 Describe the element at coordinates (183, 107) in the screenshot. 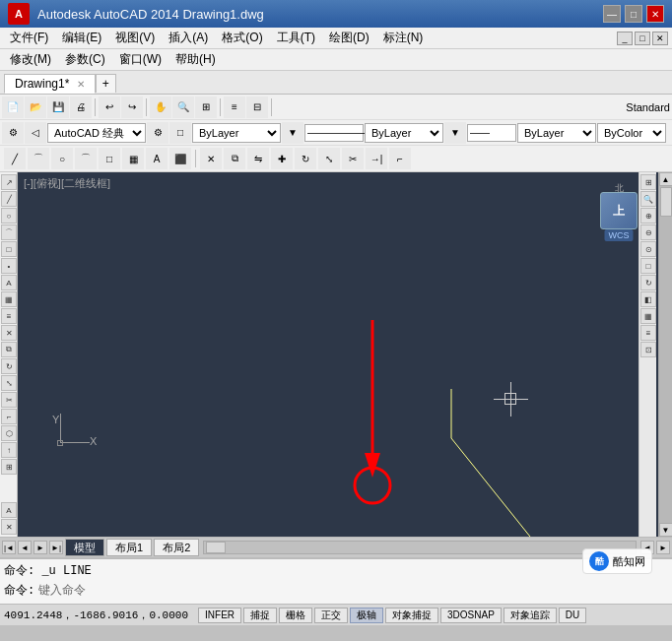

I see `zoom-button: 🔍` at that location.